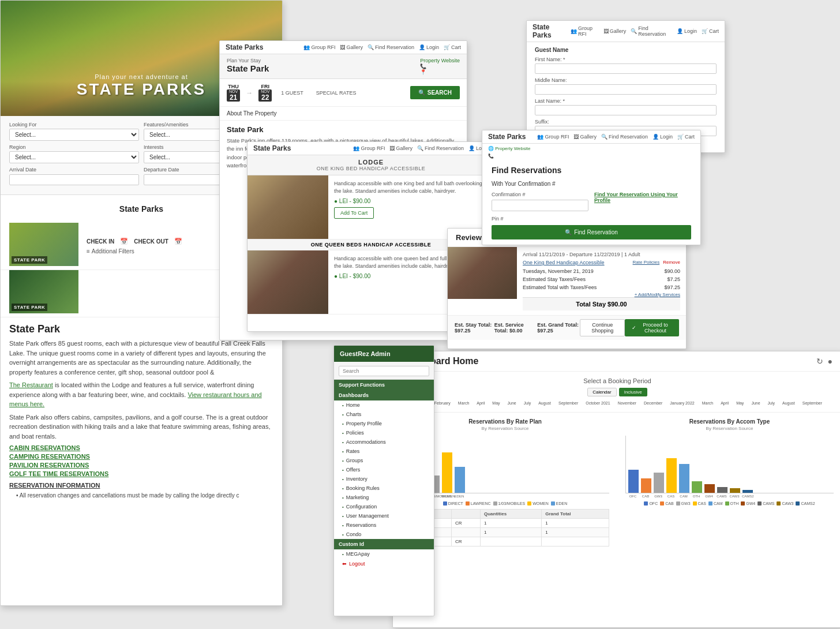 This screenshot has width=840, height=629. What do you see at coordinates (672, 263) in the screenshot?
I see `remove-button: Remove` at bounding box center [672, 263].